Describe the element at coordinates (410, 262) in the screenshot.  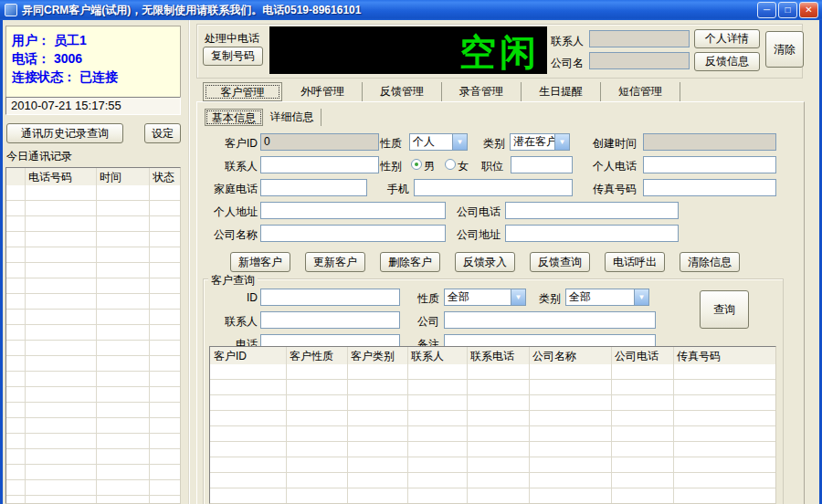
I see `delete-customer-button: 删除客户` at that location.